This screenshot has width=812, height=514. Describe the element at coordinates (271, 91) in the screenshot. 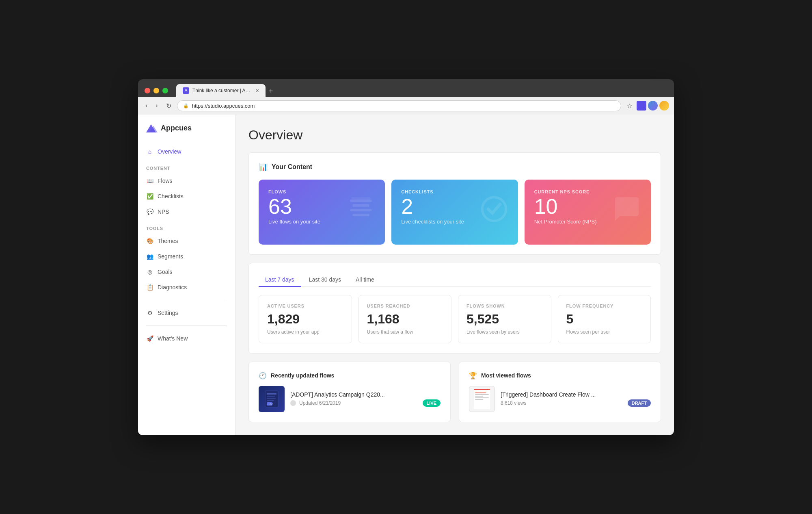

I see `new-tab-button: +` at that location.